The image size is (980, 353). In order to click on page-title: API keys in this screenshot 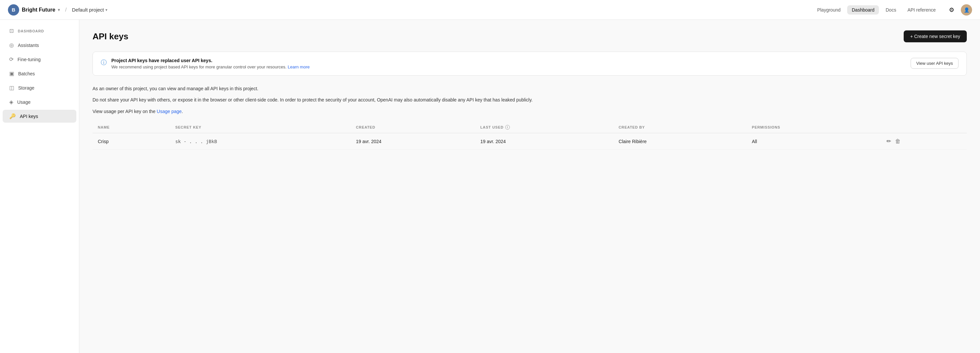, I will do `click(110, 37)`.